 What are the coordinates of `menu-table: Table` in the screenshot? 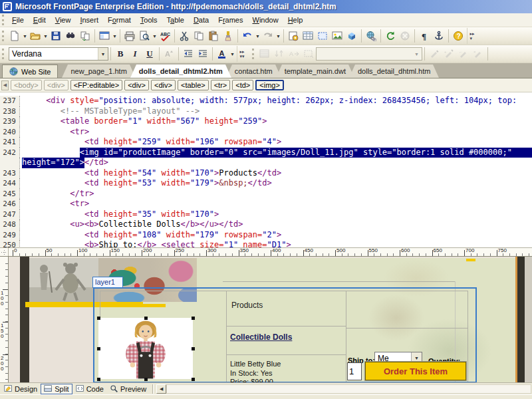 It's located at (176, 20).